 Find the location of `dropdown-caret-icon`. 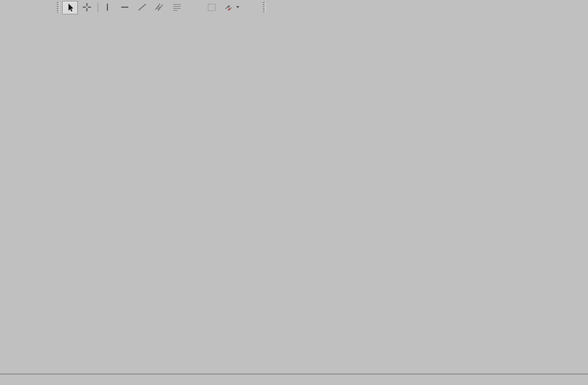

dropdown-caret-icon is located at coordinates (238, 7).